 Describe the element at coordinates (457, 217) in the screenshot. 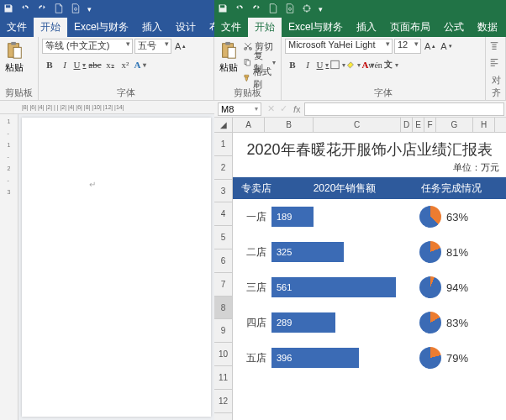

I see `pct-label: 63%` at that location.